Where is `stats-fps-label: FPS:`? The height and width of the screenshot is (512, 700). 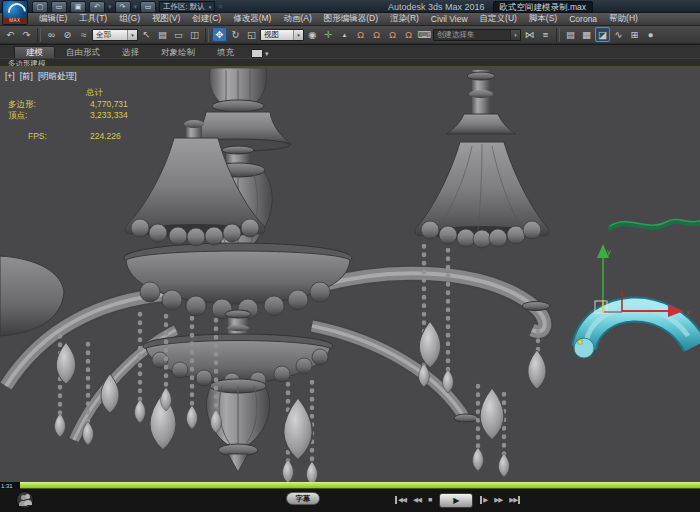 stats-fps-label: FPS: is located at coordinates (49, 137).